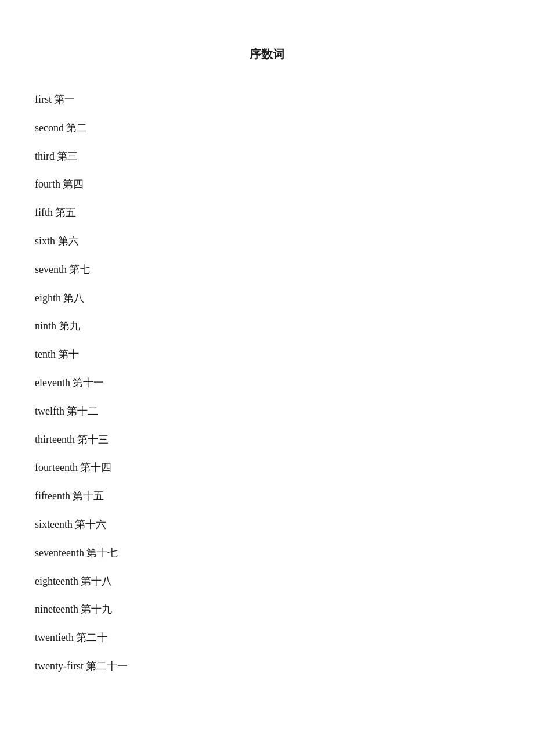  I want to click on list-item: eighth 第八, so click(267, 298).